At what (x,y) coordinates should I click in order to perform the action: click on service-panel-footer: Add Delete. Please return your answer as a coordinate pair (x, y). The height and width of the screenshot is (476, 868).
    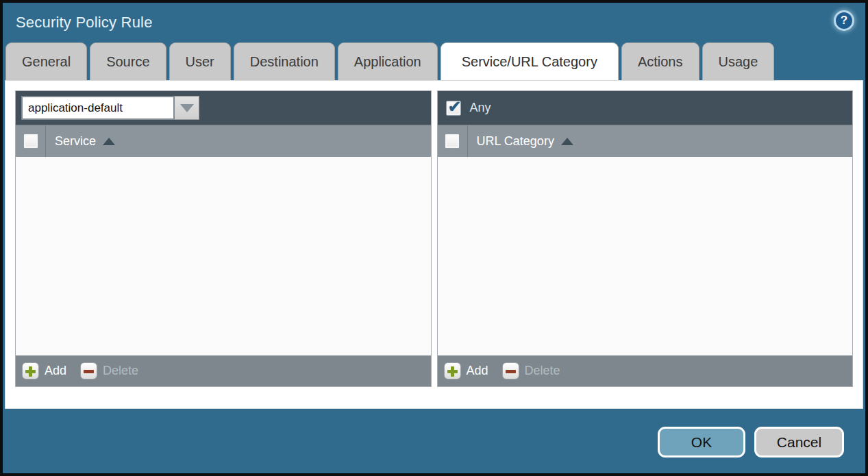
    Looking at the image, I should click on (223, 371).